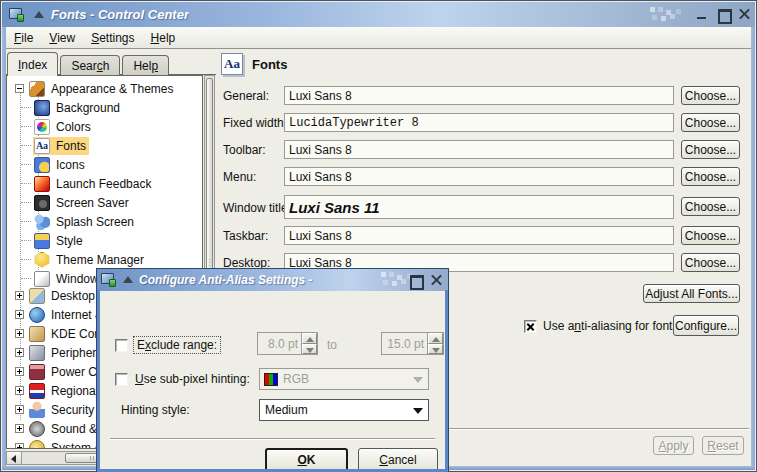 The image size is (757, 472). I want to click on sidebar-item-desktop: Desktop, so click(56, 296).